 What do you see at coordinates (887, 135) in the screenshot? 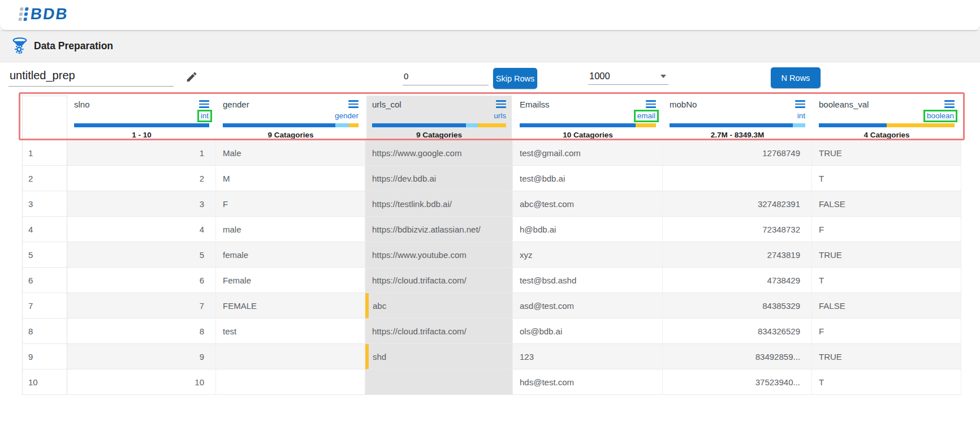
I see `column-stats: 4 Catagories` at bounding box center [887, 135].